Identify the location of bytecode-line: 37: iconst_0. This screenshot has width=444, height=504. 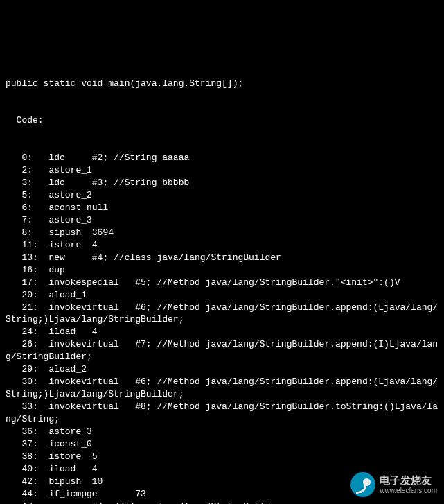
(222, 444).